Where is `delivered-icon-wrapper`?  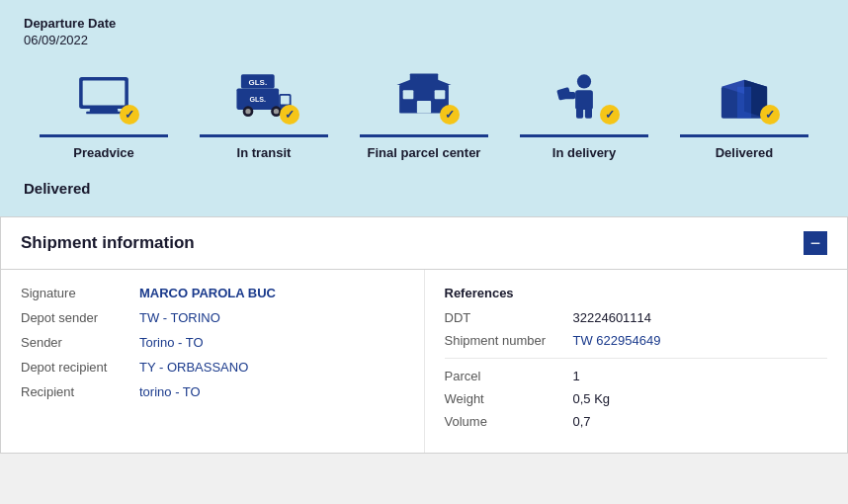
delivered-icon-wrapper is located at coordinates (744, 97).